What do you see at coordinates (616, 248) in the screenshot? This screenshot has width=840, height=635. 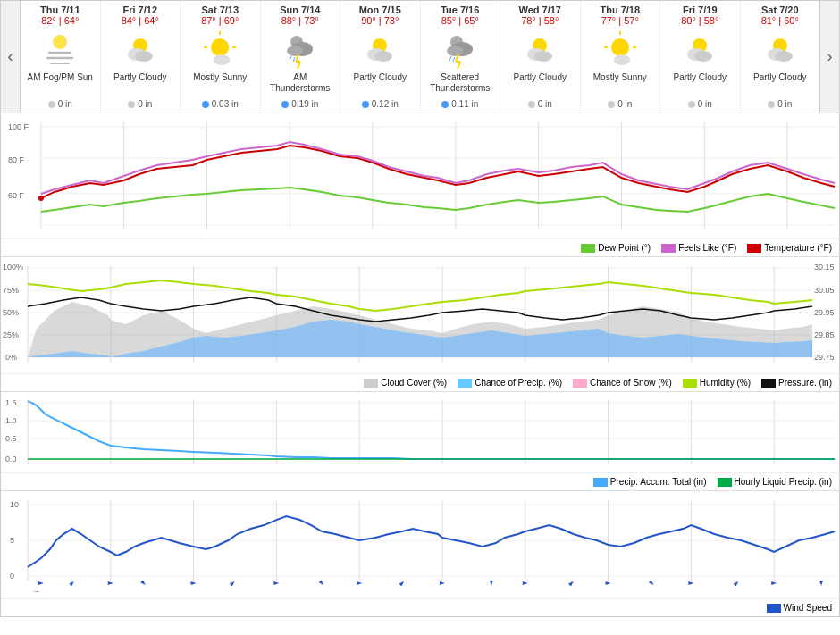 I see `legend-item: Dew Point (°)` at bounding box center [616, 248].